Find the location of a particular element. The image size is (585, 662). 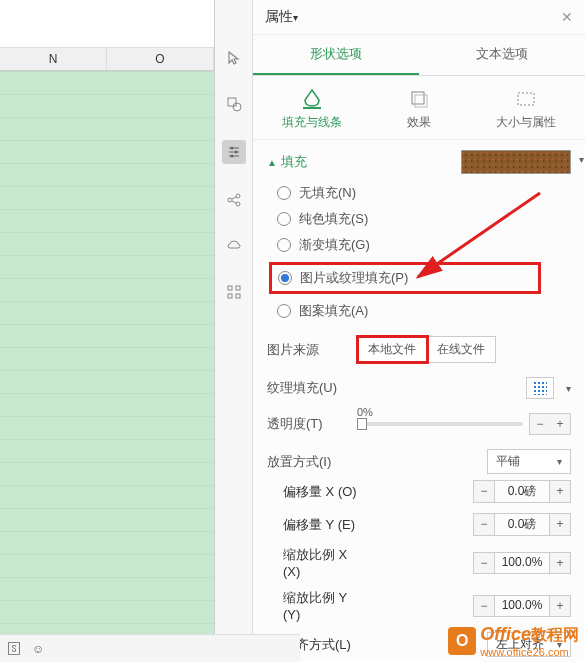

online-file-button: 在线文件 is located at coordinates (461, 350).